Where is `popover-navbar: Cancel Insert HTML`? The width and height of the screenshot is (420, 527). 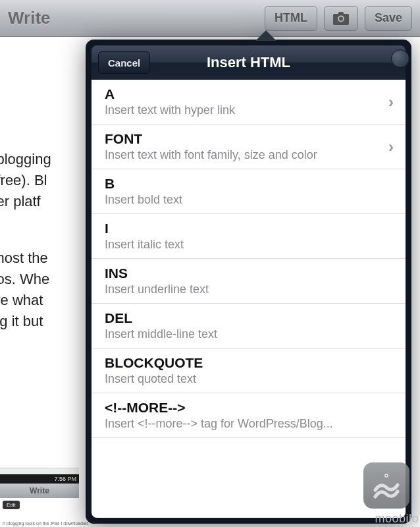 popover-navbar: Cancel Insert HTML is located at coordinates (249, 63).